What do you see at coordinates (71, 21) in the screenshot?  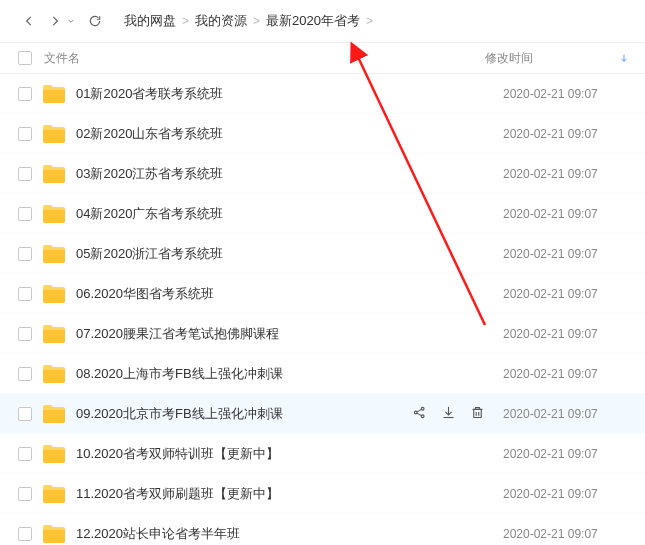 I see `history-dropdown` at bounding box center [71, 21].